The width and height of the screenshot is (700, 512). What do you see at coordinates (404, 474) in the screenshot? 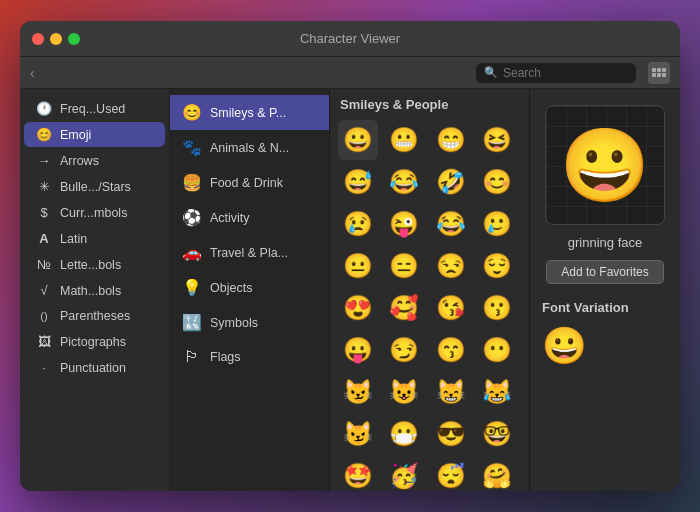
I see `emoji-cell: 🥳` at bounding box center [404, 474].